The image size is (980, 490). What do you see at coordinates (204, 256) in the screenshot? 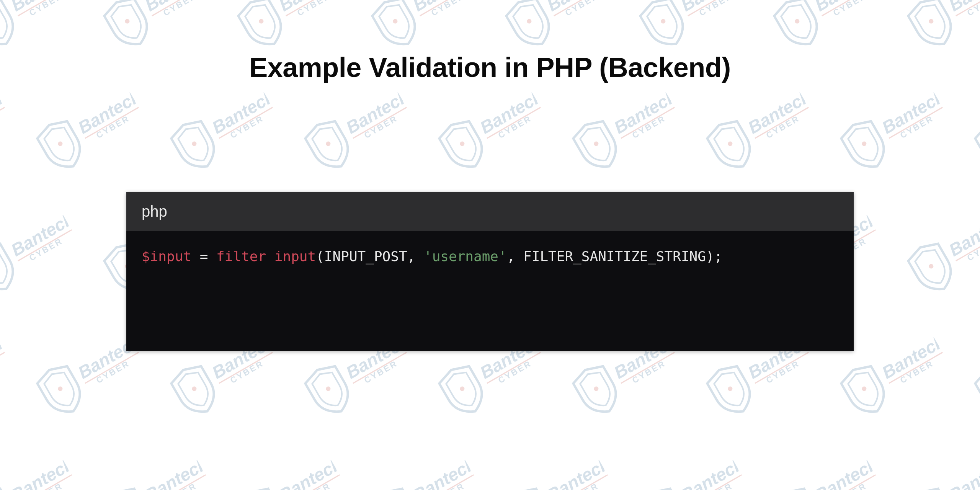
I see `code-token-operator: =` at bounding box center [204, 256].